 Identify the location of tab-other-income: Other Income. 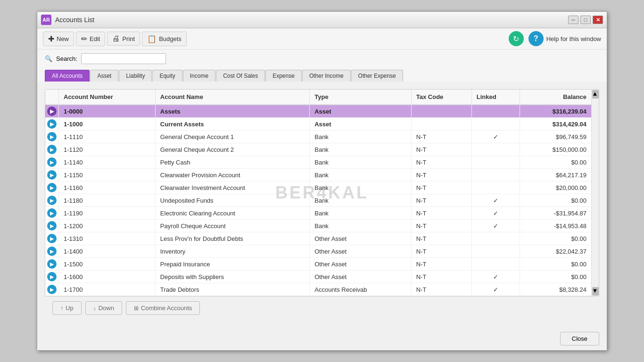
(326, 75).